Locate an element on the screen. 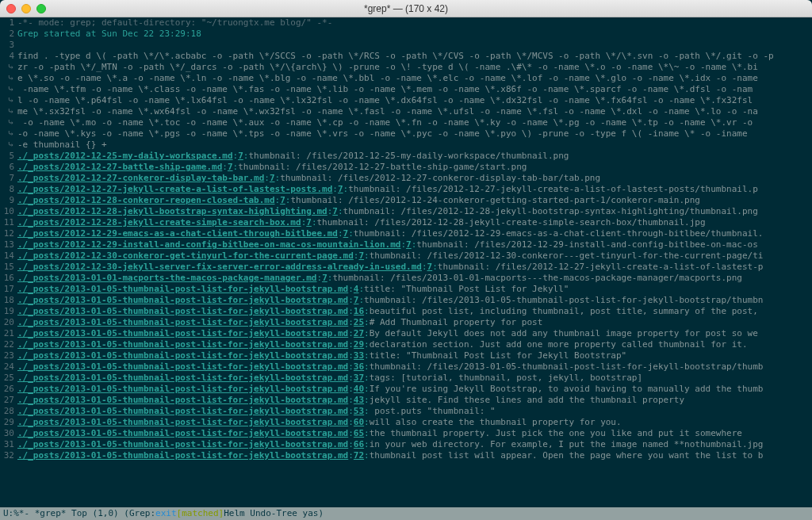 This screenshot has width=812, height=520. result-linenum: 37 is located at coordinates (358, 377).